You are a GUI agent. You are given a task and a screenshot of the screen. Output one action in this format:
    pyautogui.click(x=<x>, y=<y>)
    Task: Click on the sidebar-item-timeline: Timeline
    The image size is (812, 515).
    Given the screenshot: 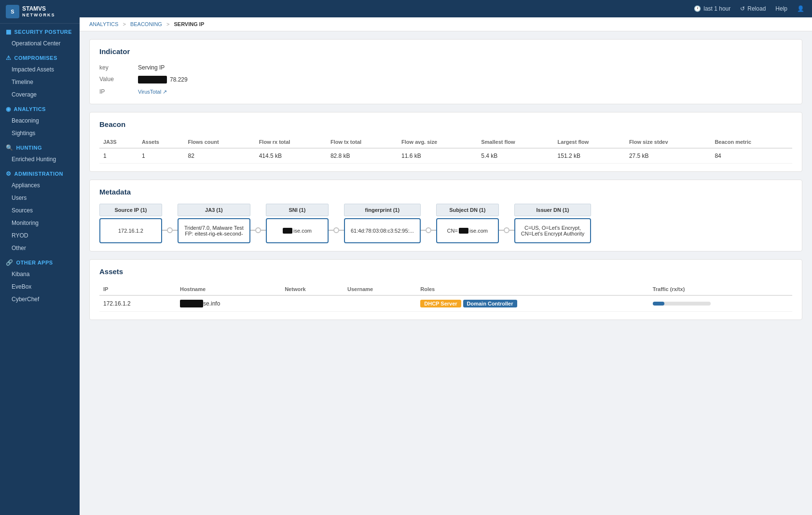 What is the action you would take?
    pyautogui.click(x=40, y=82)
    